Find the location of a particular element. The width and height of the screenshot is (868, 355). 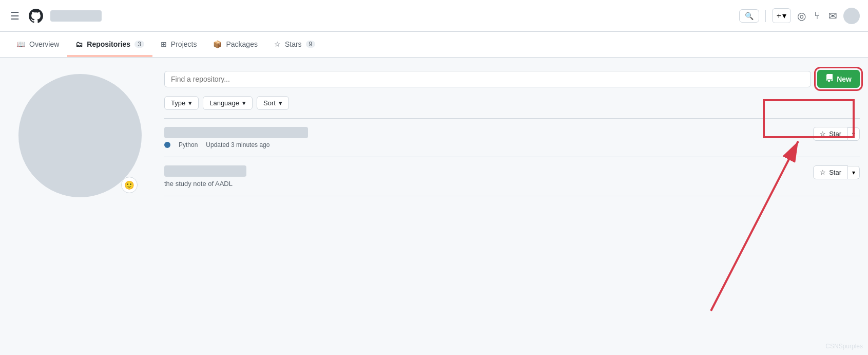

repositories-icon: 🗂 is located at coordinates (79, 44).